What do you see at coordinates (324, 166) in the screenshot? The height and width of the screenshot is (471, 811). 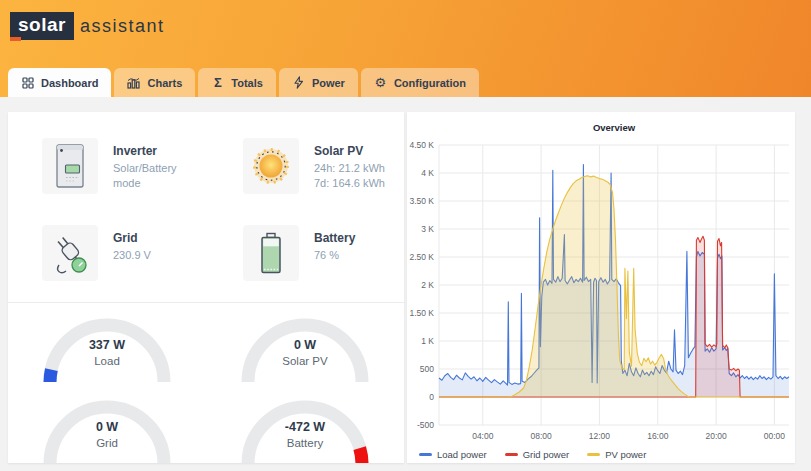 I see `solar-pv-card: Solar PV 24h: 21.2 kWh 7d: 164.6 kWh` at bounding box center [324, 166].